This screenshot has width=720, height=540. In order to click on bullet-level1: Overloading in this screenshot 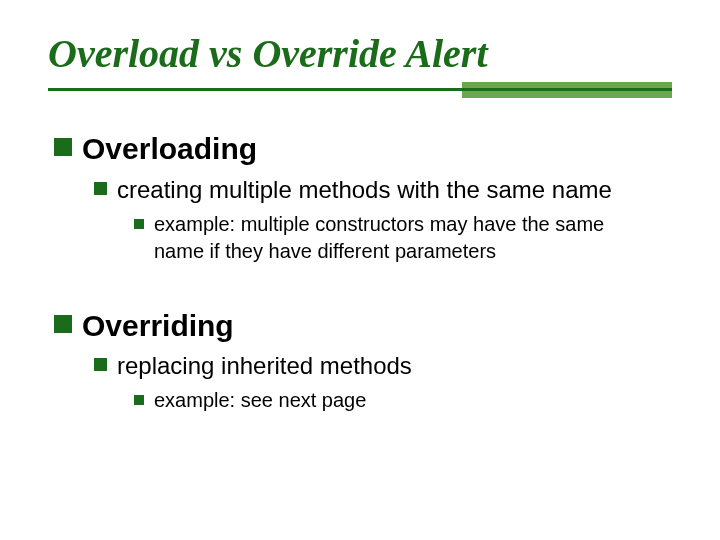, I will do `click(363, 149)`.